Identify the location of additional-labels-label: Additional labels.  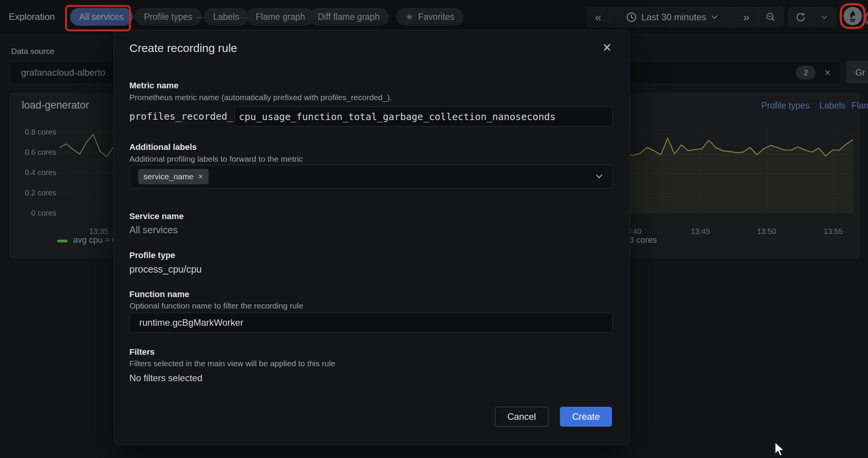
(163, 147).